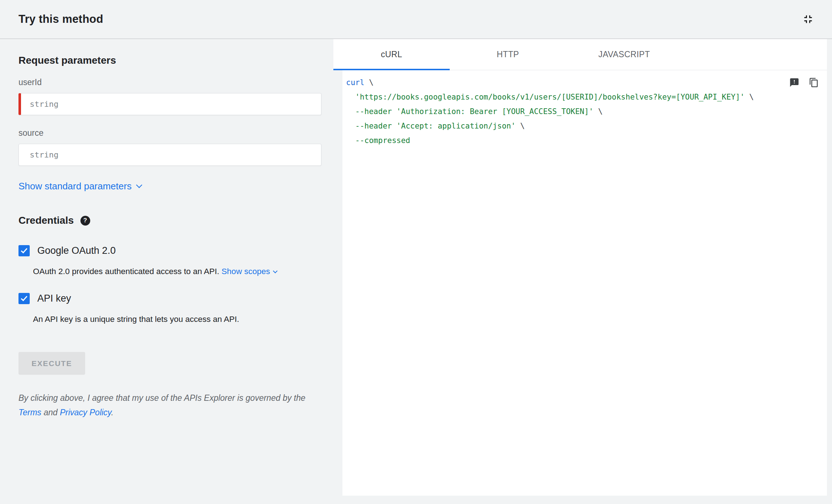 This screenshot has width=832, height=504. Describe the element at coordinates (46, 220) in the screenshot. I see `credentials-heading: Credentials` at that location.